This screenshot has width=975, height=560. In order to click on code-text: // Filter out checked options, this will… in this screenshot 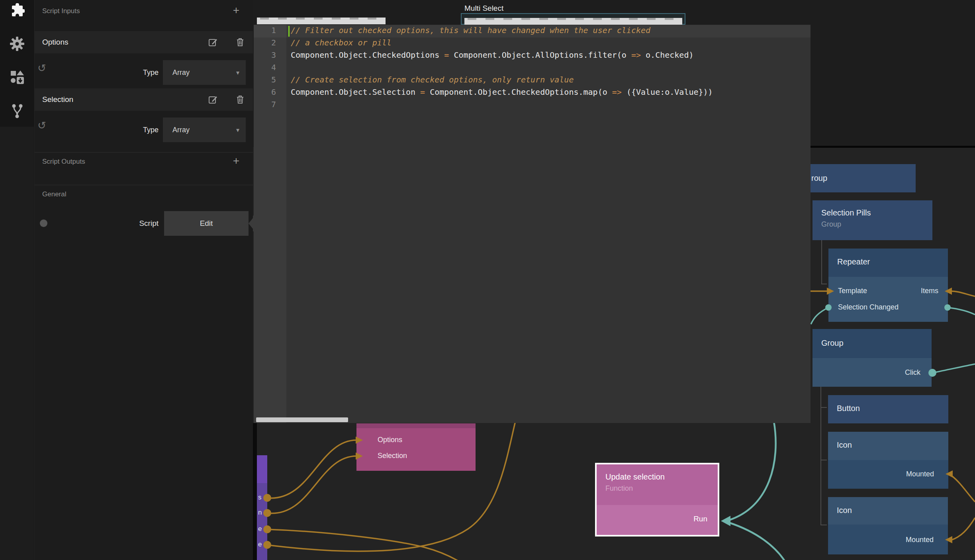, I will do `click(471, 30)`.